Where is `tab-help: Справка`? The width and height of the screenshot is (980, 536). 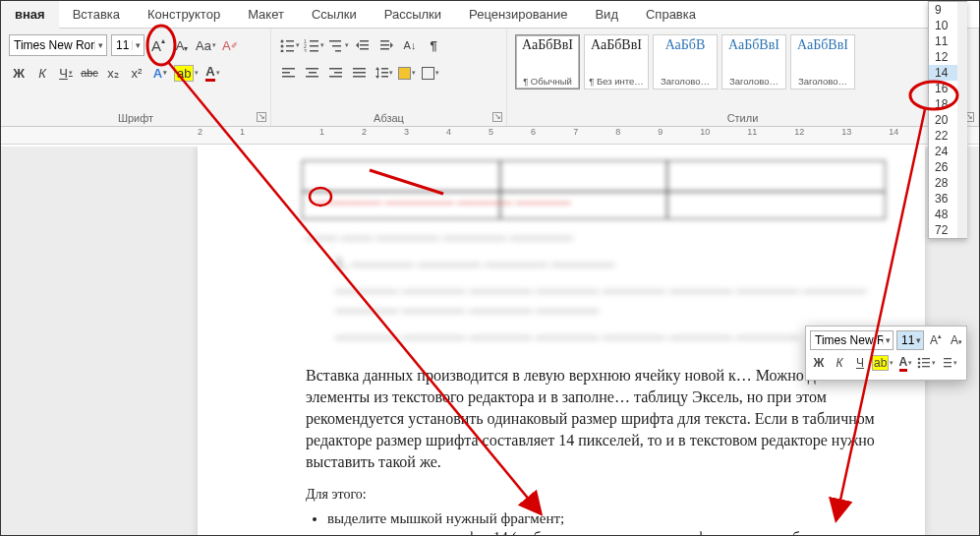
tab-help: Справка is located at coordinates (670, 15).